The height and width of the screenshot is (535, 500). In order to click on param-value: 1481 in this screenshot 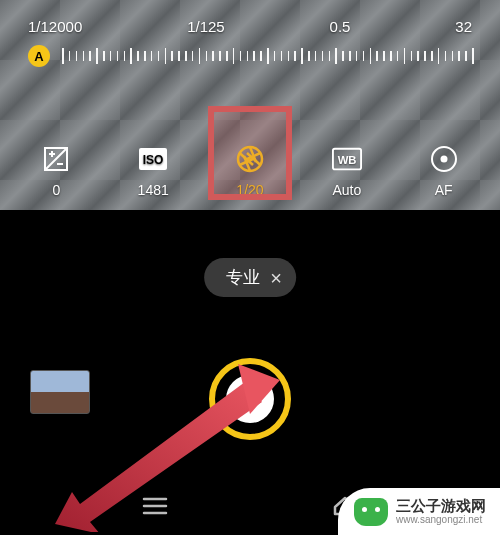, I will do `click(154, 190)`.